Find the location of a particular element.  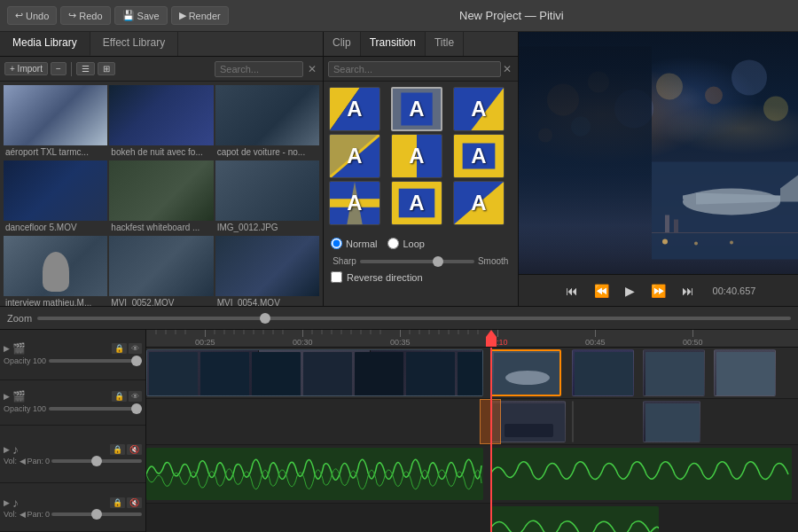

go-start-button: ⏮ is located at coordinates (572, 291).